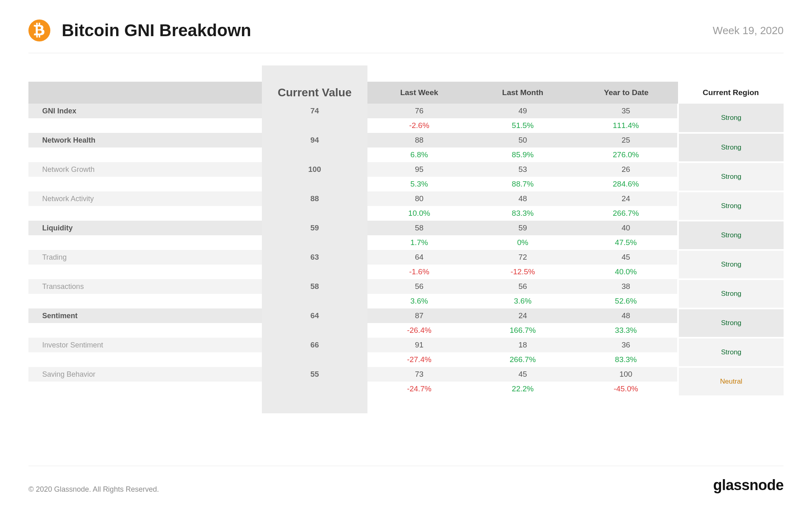 The width and height of the screenshot is (812, 510). Describe the element at coordinates (315, 286) in the screenshot. I see `current-value: 58` at that location.